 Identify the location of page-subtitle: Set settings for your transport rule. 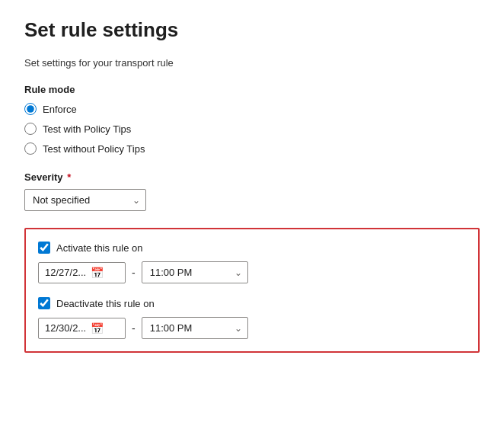
(252, 62).